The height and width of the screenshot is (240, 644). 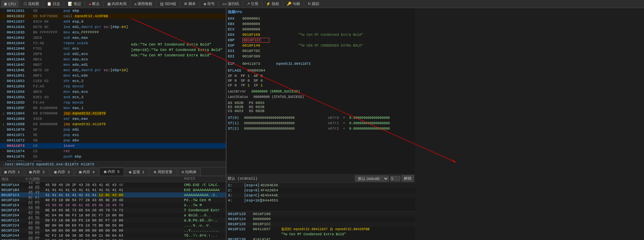 What do you see at coordinates (81, 32) in the screenshot?
I see `disasm-instr: mov ecx,FFFFFFFF` at bounding box center [81, 32].